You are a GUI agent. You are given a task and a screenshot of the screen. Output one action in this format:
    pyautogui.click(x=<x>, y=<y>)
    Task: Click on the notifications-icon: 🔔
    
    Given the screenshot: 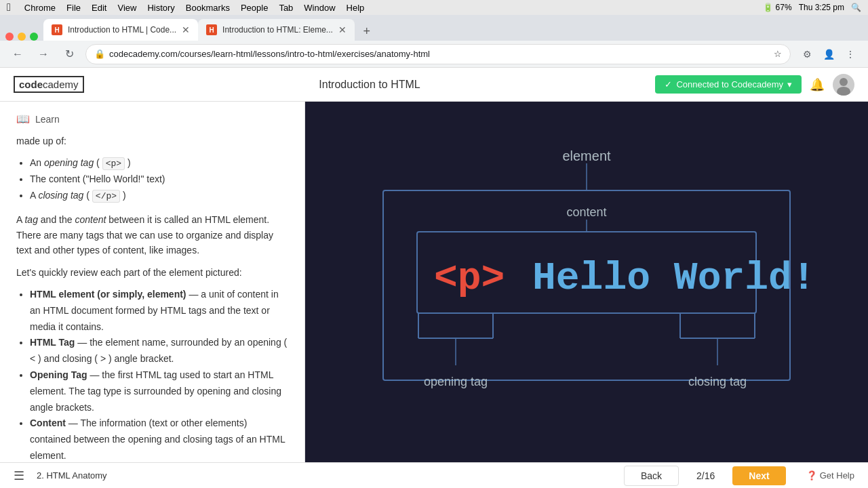 What is the action you would take?
    pyautogui.click(x=817, y=85)
    